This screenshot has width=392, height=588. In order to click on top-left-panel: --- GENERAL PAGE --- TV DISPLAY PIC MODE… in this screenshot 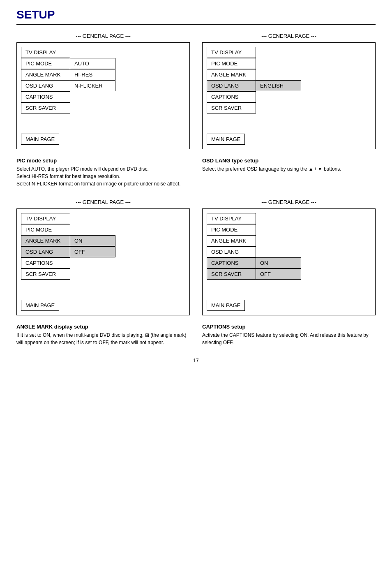, I will do `click(103, 91)`.